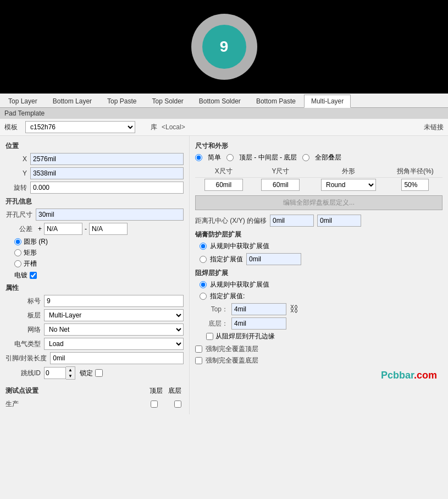 Image resolution: width=448 pixels, height=499 pixels. Describe the element at coordinates (224, 185) in the screenshot. I see `x-size-input` at that location.